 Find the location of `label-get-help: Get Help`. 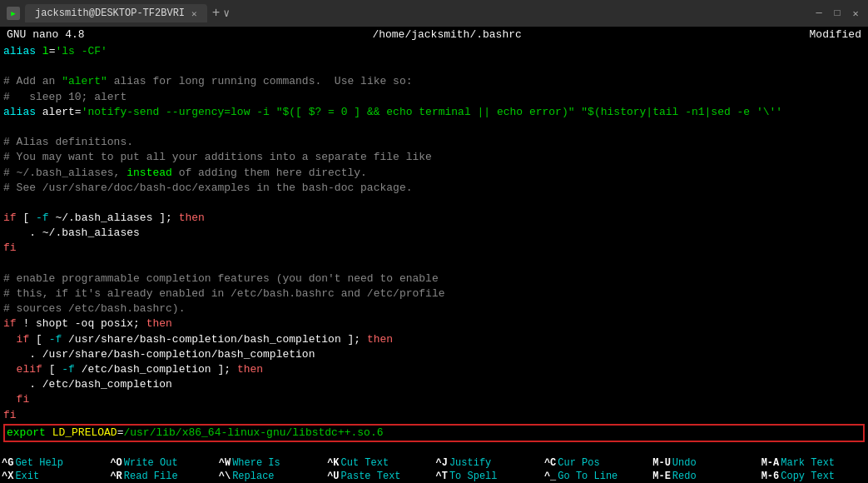

label-get-help: Get Help is located at coordinates (39, 463).